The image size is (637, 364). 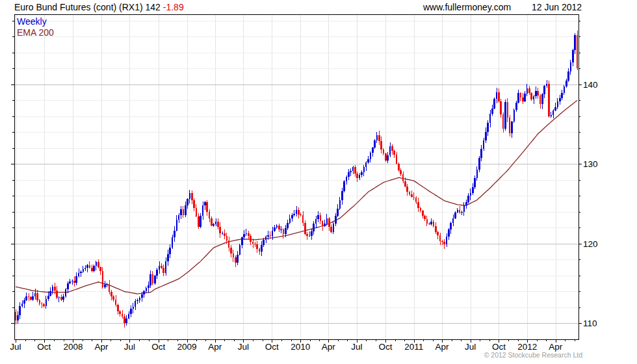 I want to click on copyright-text: © 2012 Stockcube Research Ltd, so click(x=533, y=355).